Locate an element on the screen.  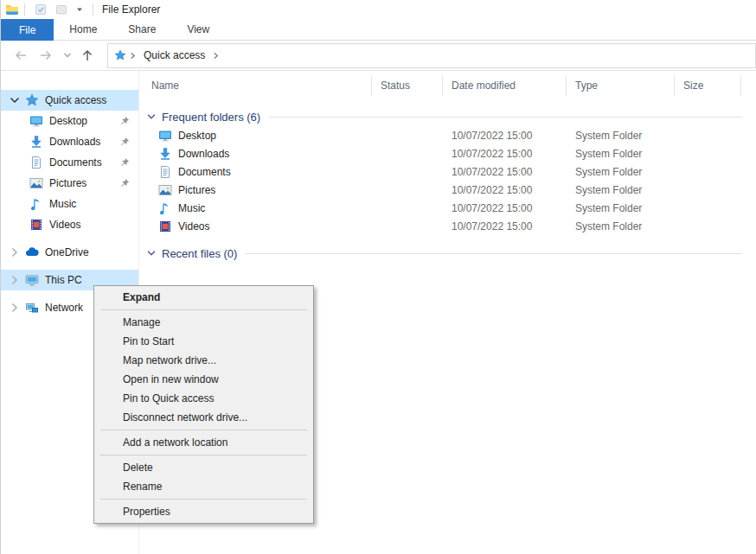
group-header: Frequent folders (6) is located at coordinates (448, 117).